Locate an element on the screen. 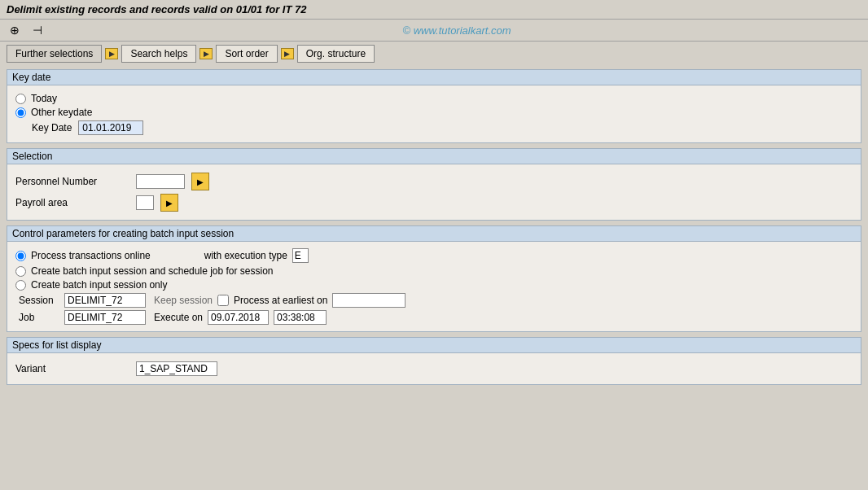  payroll-area-input is located at coordinates (145, 203).